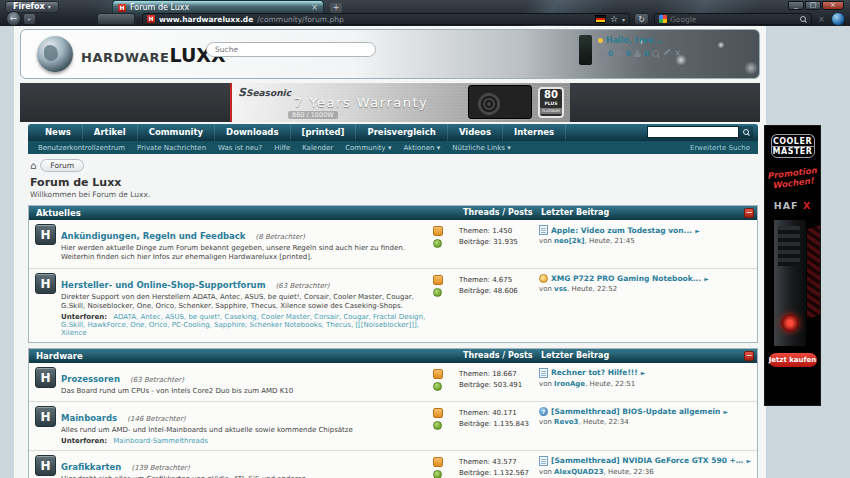 This screenshot has width=850, height=478. Describe the element at coordinates (813, 6) in the screenshot. I see `maximize-button: □` at that location.